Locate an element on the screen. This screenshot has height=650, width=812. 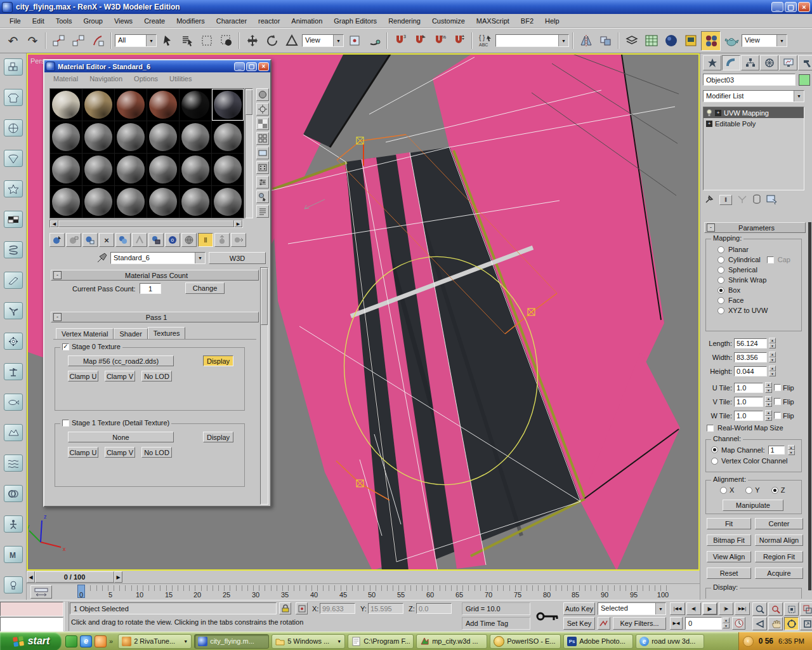
configure-modifier-sets-icon is located at coordinates (772, 200).